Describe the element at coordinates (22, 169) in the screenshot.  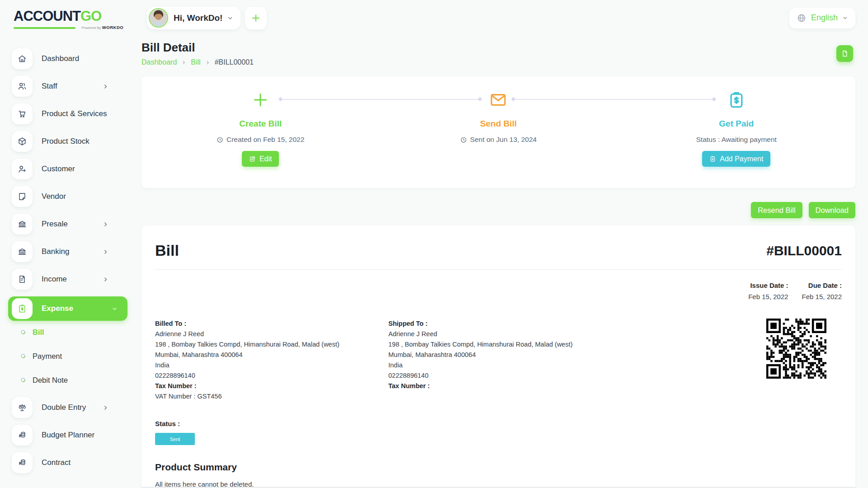
I see `user-plus-icon` at that location.